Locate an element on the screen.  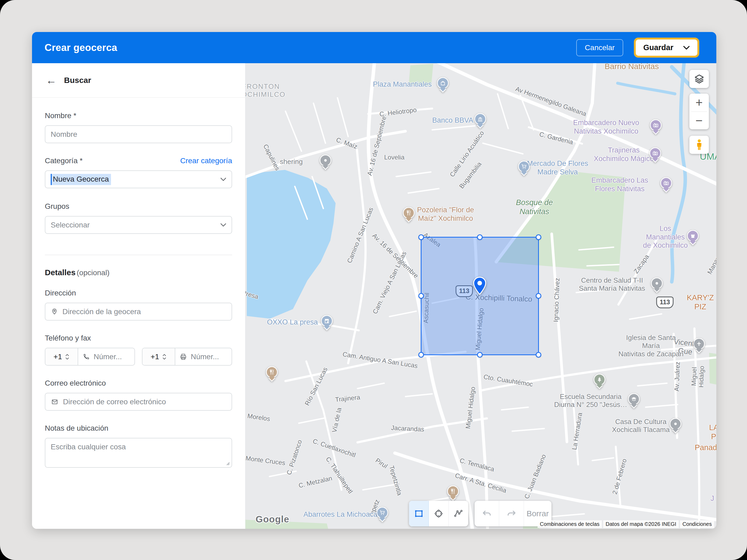
zoom-in-button: + is located at coordinates (699, 103).